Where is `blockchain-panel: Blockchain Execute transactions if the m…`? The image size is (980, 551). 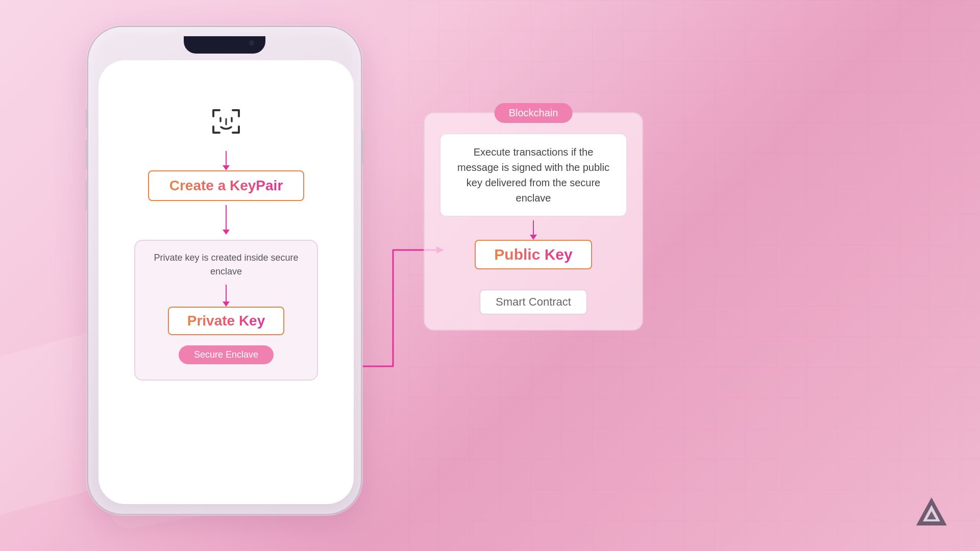 blockchain-panel: Blockchain Execute transactions if the m… is located at coordinates (533, 221).